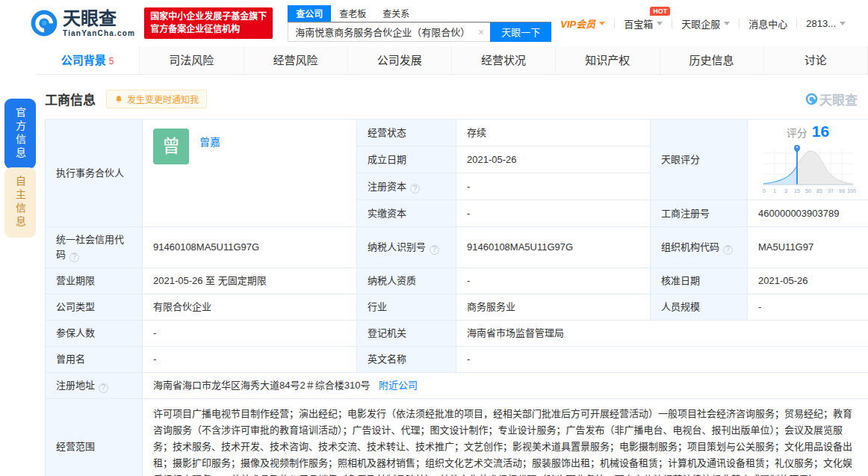  I want to click on field-value-english-name: -, so click(662, 360).